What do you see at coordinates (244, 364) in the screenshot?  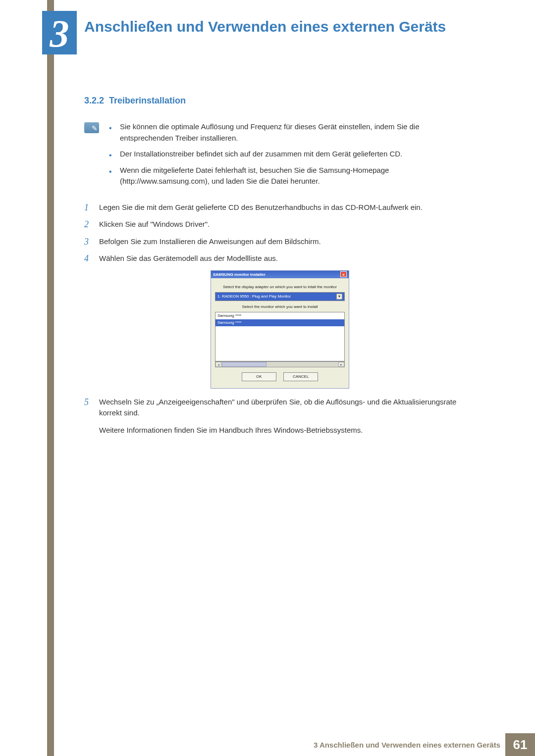 I see `scroll-thumb` at bounding box center [244, 364].